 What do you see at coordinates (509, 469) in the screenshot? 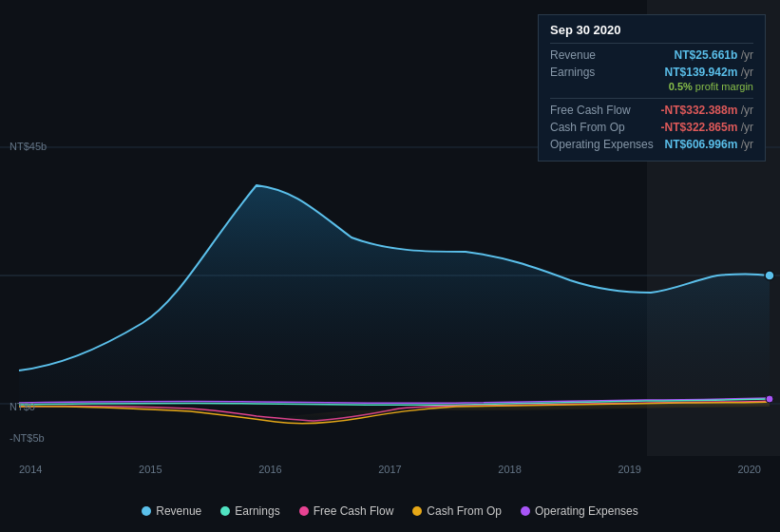
I see `x-label-2018: 2018` at bounding box center [509, 469].